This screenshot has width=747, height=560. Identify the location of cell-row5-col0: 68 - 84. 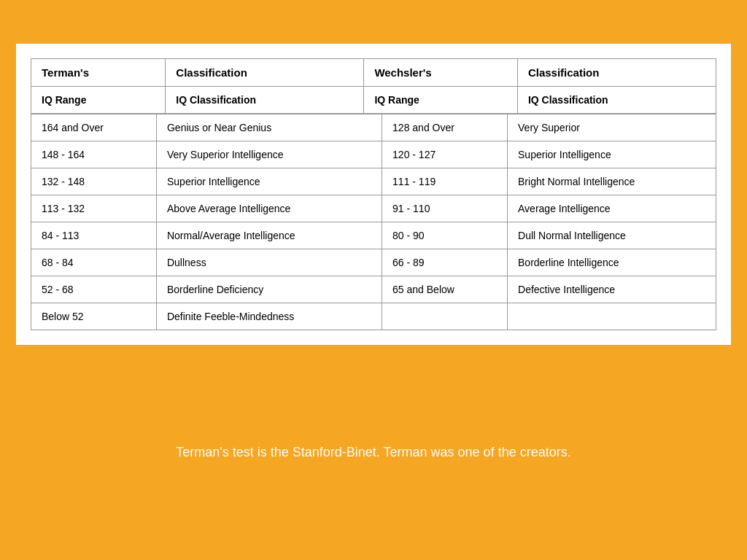
(94, 262).